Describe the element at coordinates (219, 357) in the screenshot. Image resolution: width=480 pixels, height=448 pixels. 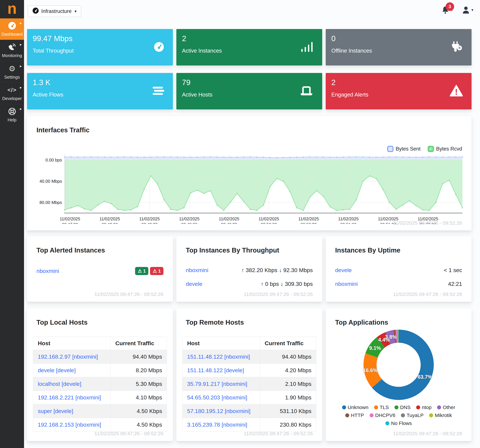
I see `host-link: 151.11.48.122 [nboxmini]` at that location.